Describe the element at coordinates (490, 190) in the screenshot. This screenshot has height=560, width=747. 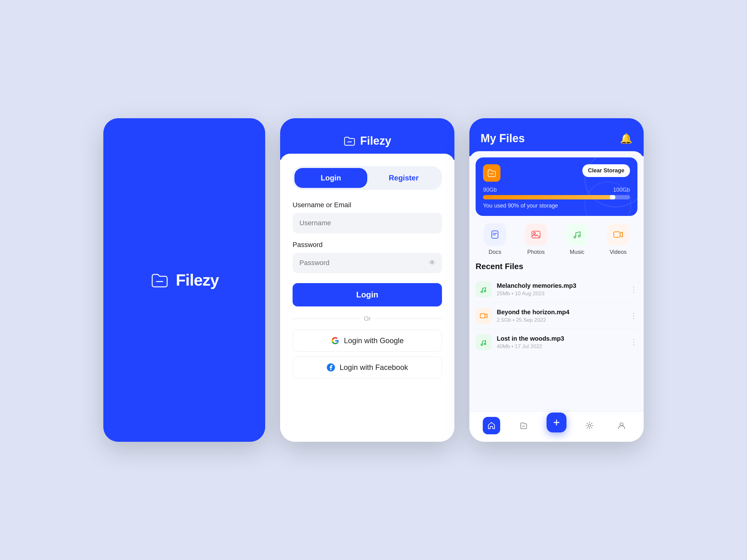
I see `storage-start-label: 90Gb` at that location.